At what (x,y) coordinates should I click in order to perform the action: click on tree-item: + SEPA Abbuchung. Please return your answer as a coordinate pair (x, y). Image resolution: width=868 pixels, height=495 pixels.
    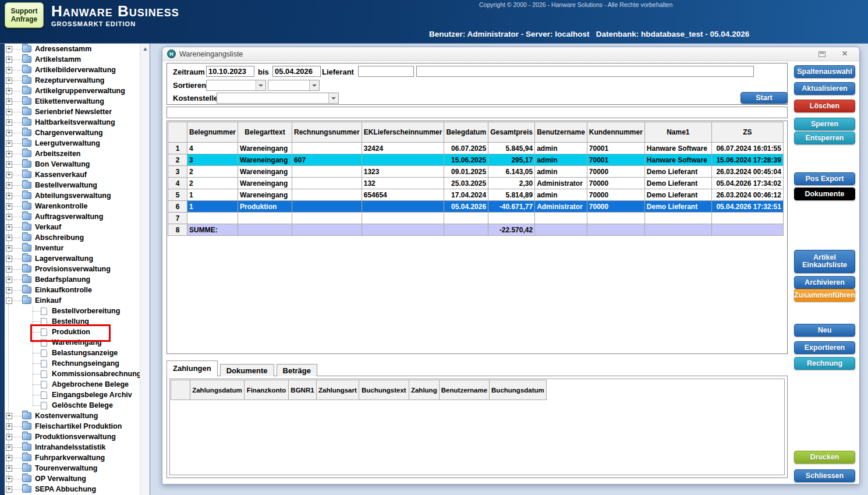
    Looking at the image, I should click on (72, 489).